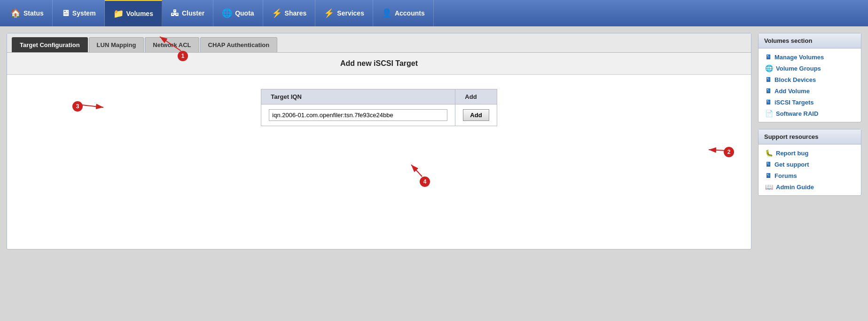  What do you see at coordinates (296, 13) in the screenshot?
I see `nav-shares-label: Shares` at bounding box center [296, 13].